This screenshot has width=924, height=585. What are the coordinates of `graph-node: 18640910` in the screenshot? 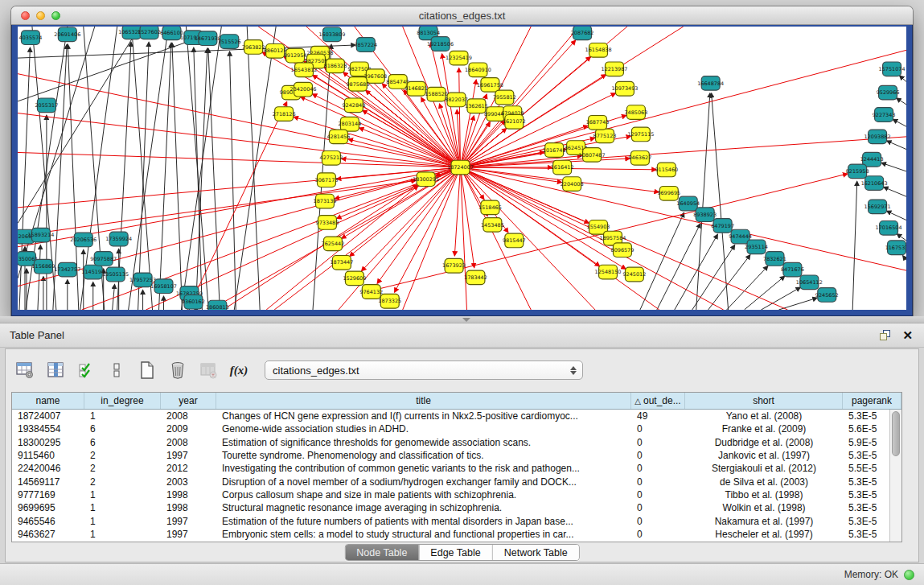 It's located at (478, 70).